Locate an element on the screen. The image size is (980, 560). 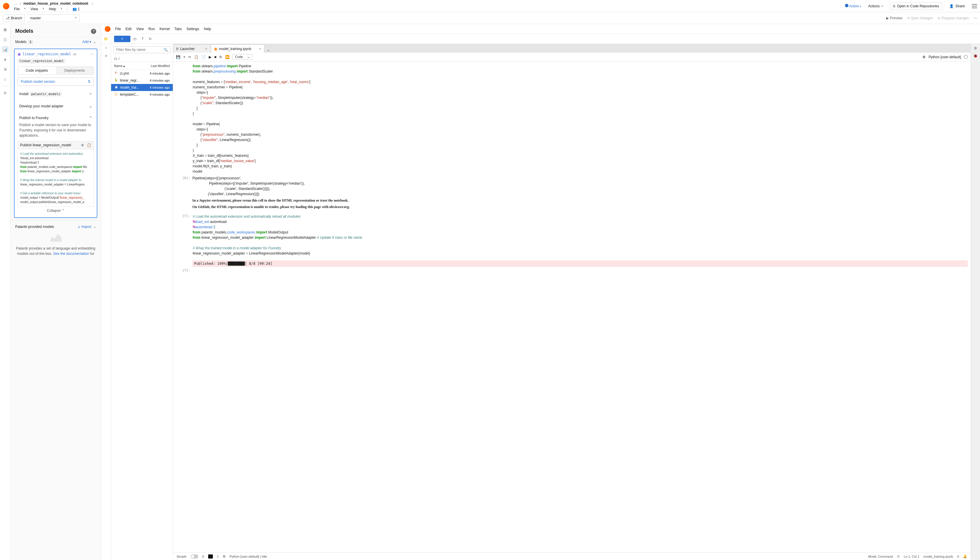
filter-input is located at coordinates (140, 50).